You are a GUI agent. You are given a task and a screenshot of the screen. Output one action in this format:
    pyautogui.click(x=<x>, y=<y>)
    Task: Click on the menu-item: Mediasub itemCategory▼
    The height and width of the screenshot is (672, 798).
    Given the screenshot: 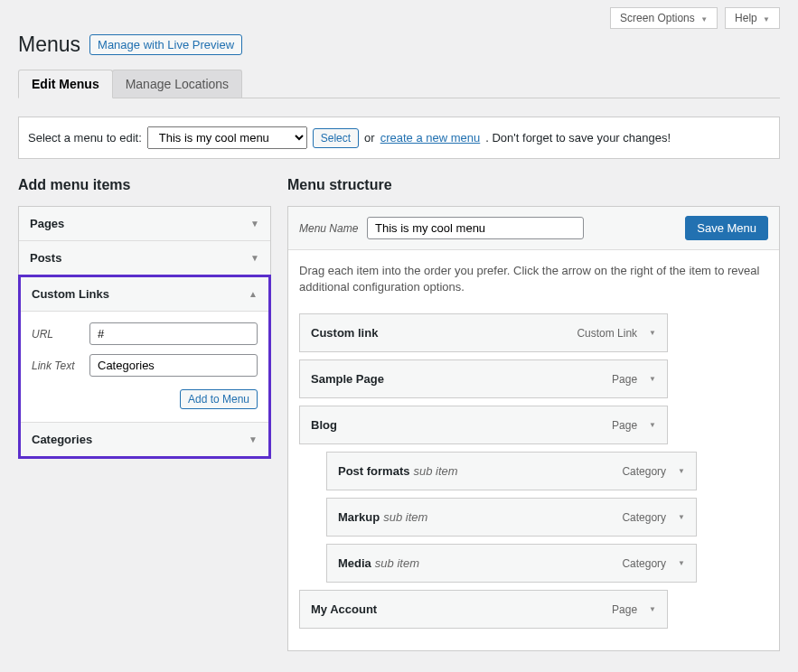 What is the action you would take?
    pyautogui.click(x=512, y=564)
    